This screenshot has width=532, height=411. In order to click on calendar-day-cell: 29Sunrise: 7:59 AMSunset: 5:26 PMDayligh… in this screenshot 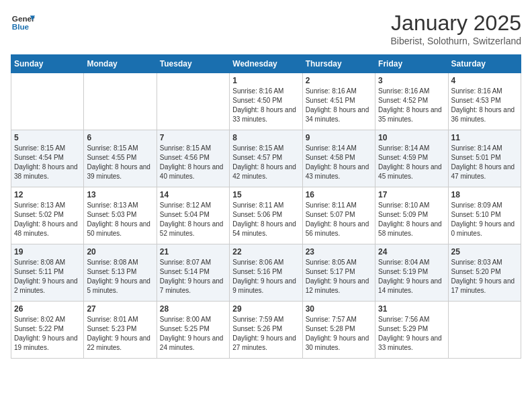, I will do `click(266, 330)`.